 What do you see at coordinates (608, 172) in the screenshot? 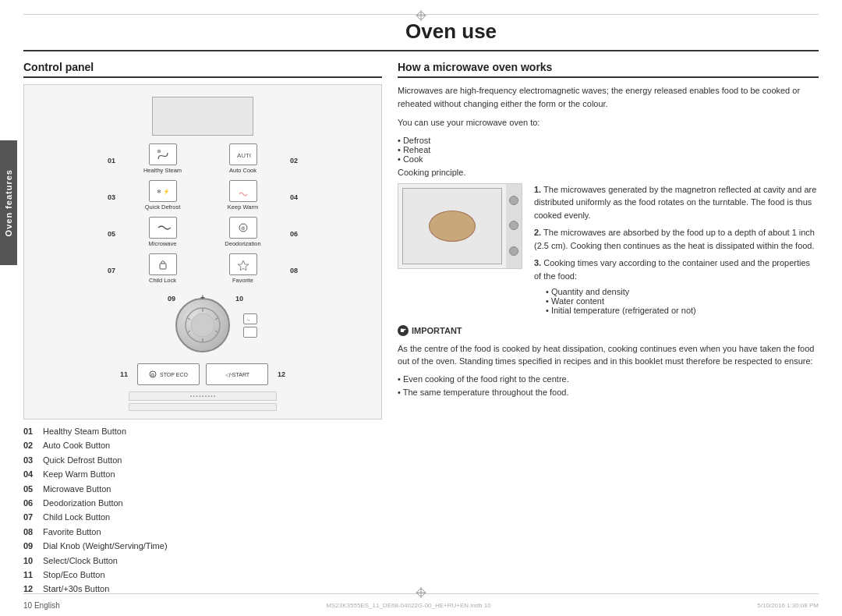
I see `cooking-principle: Cooking principle.` at bounding box center [608, 172].